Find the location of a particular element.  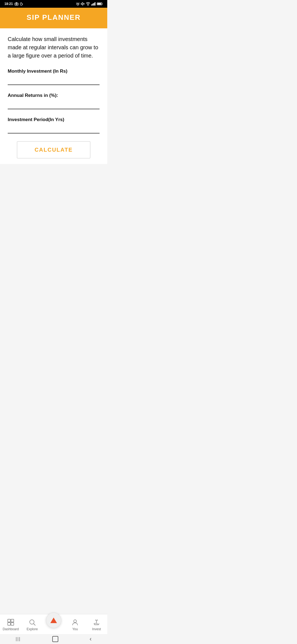

signal-icon is located at coordinates (94, 4).